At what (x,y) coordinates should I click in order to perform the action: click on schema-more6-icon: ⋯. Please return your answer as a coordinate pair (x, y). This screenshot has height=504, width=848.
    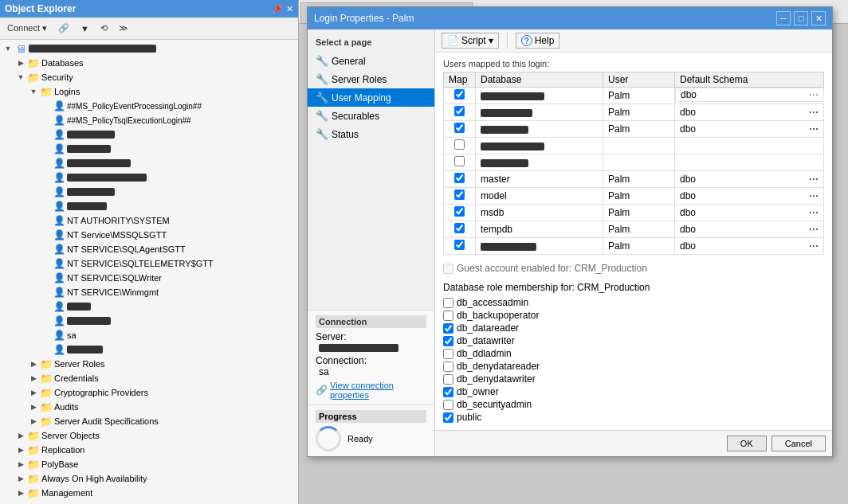
    Looking at the image, I should click on (814, 213).